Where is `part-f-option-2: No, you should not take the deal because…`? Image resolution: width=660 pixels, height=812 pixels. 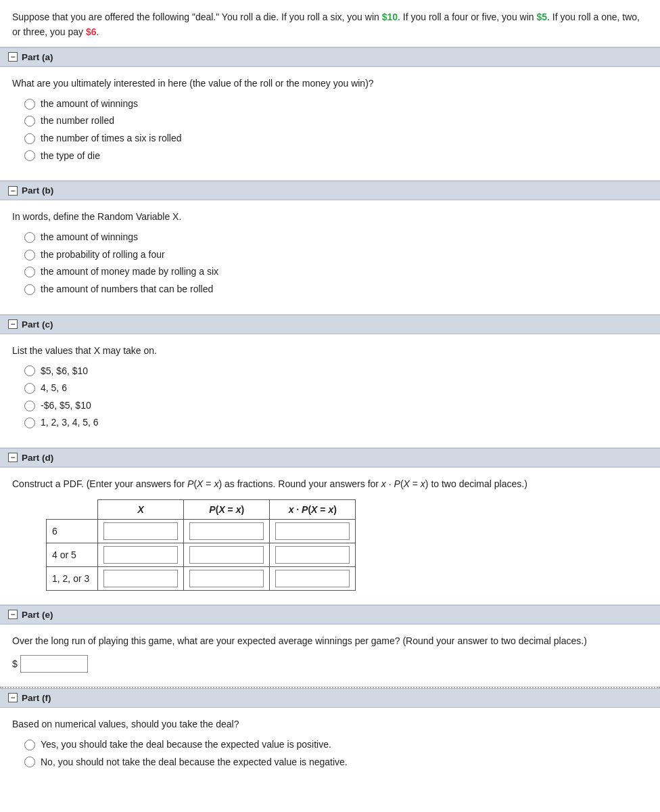 part-f-option-2: No, you should not take the deal because… is located at coordinates (336, 763).